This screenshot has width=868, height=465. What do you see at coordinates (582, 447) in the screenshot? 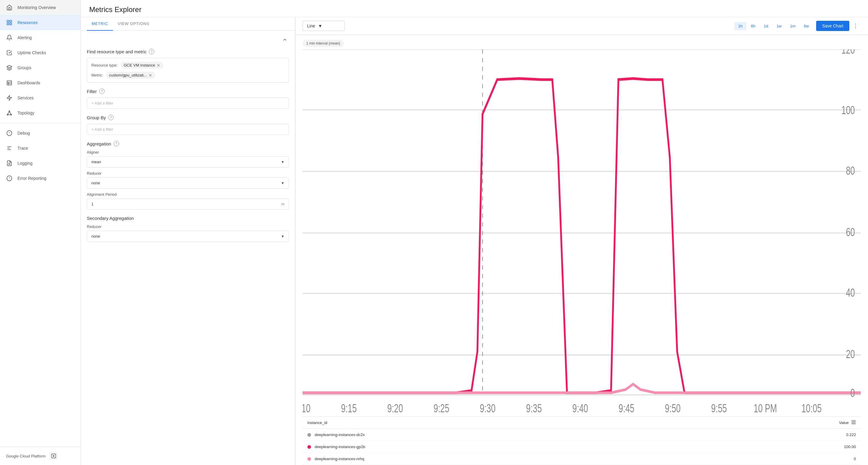
I see `legend-row: deeplearning-instances-gp2b 100.00` at bounding box center [582, 447].